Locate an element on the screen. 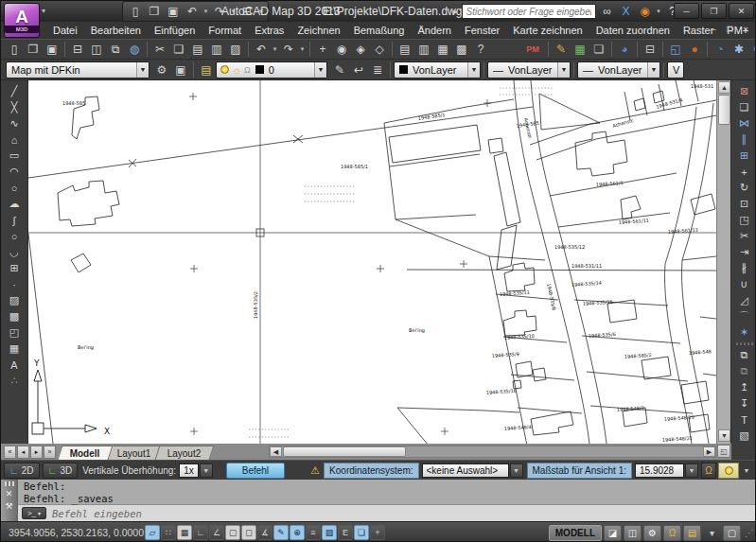 This screenshot has height=542, width=756. color-combo: VonLayer ▼ is located at coordinates (437, 70).